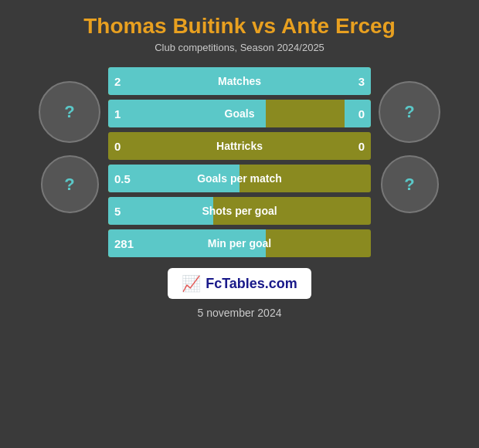  Describe the element at coordinates (240, 283) in the screenshot. I see `logo-section: 📈 FcTables.com` at that location.